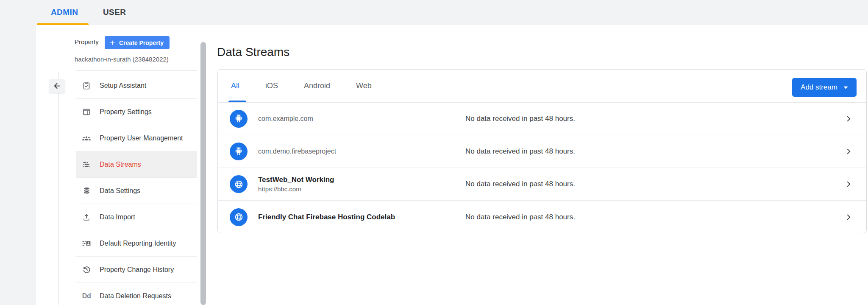  What do you see at coordinates (136, 112) in the screenshot?
I see `sidebar-item-property-settings: Property Settings` at bounding box center [136, 112].